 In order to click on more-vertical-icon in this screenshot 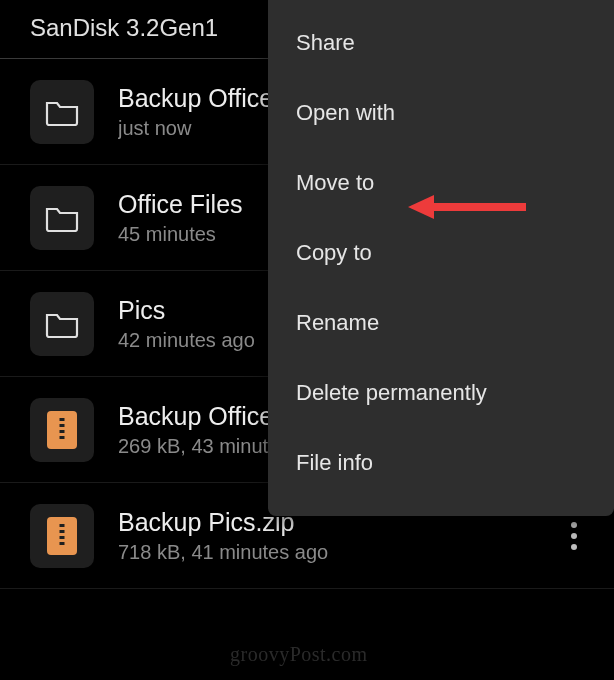, I will do `click(574, 536)`.